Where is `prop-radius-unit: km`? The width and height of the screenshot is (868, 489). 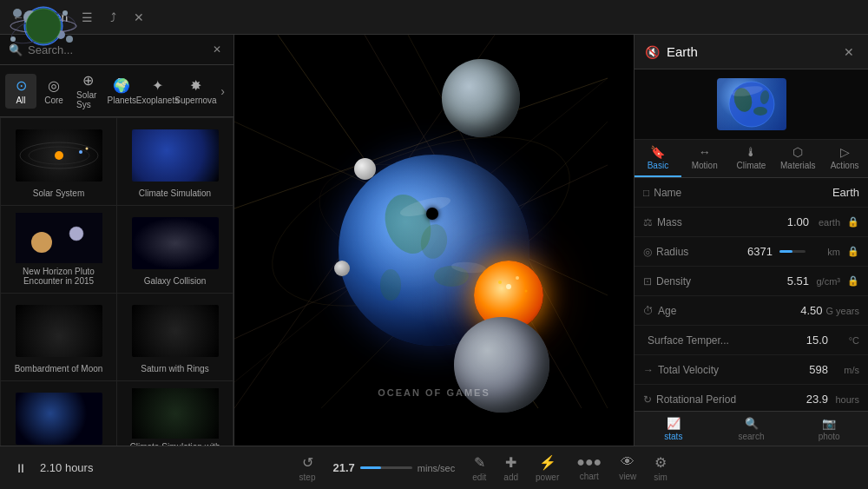
prop-radius-unit: km is located at coordinates (826, 252).